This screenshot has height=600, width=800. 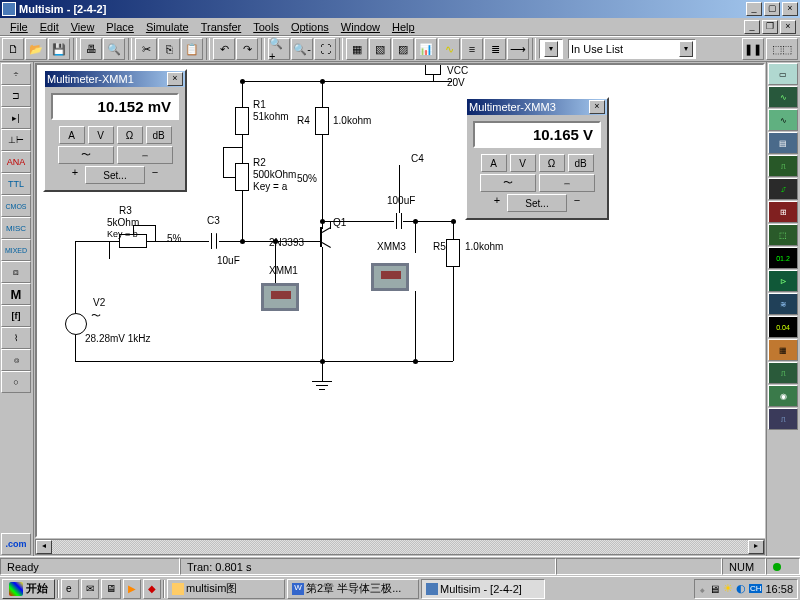 I want to click on instr-10: ≋, so click(x=783, y=304).